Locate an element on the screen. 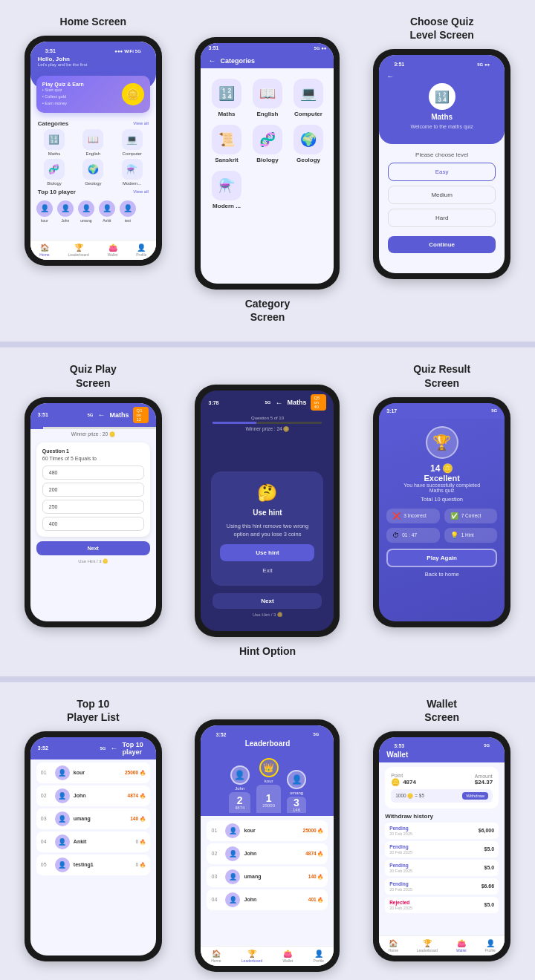 This screenshot has height=980, width=535. question-text: 60 Times of 5 Equals to is located at coordinates (94, 459).